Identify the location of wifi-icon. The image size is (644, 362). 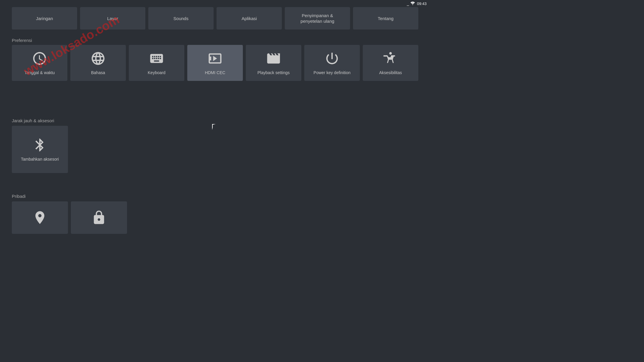
(413, 4).